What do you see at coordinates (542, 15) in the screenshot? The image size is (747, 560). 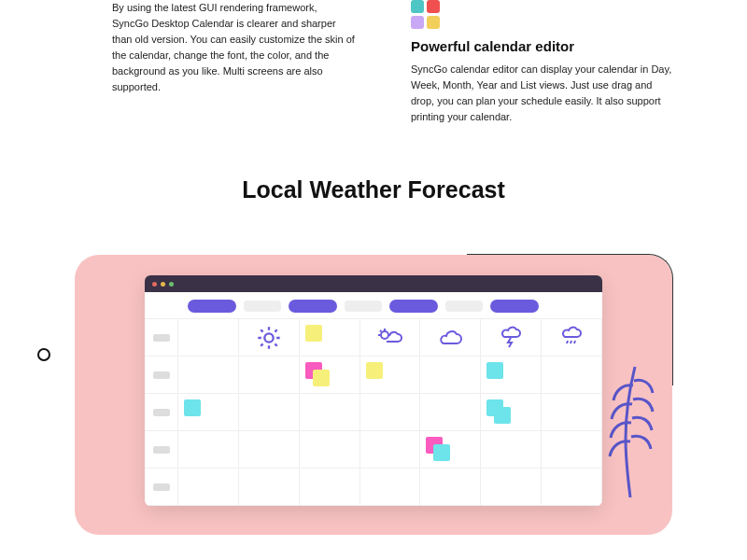 I see `editor-squares-icon` at bounding box center [542, 15].